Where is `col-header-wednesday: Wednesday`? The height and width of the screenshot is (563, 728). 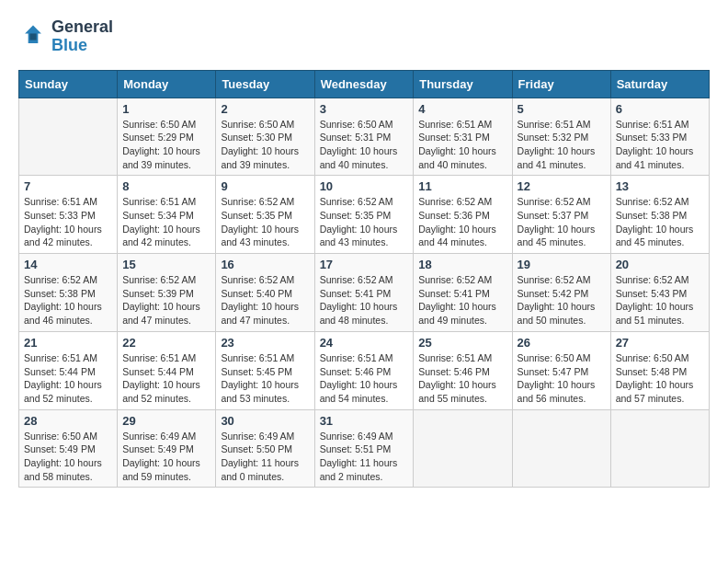
col-header-wednesday: Wednesday is located at coordinates (364, 84).